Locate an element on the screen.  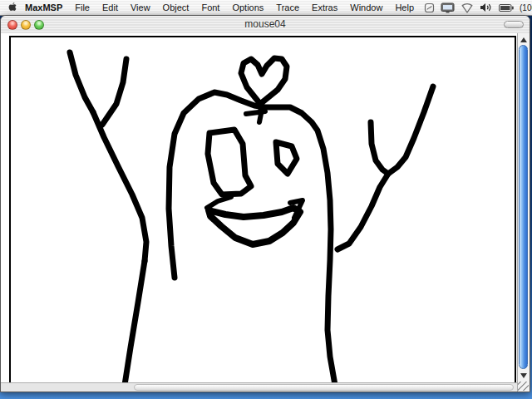
menu-options: Options is located at coordinates (248, 7).